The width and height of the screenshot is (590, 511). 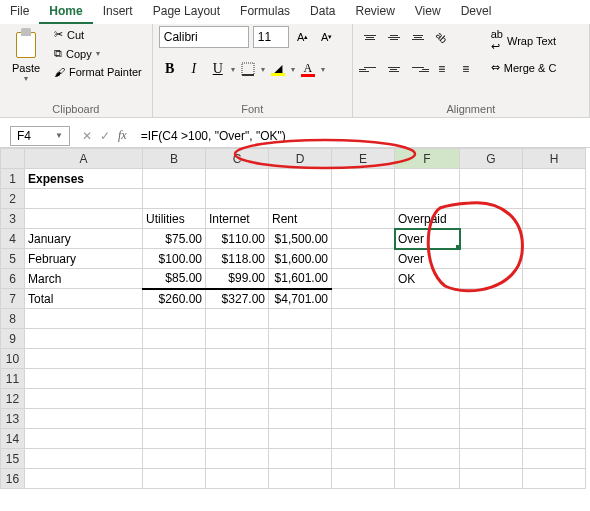 I want to click on tab-file: File, so click(x=20, y=12).